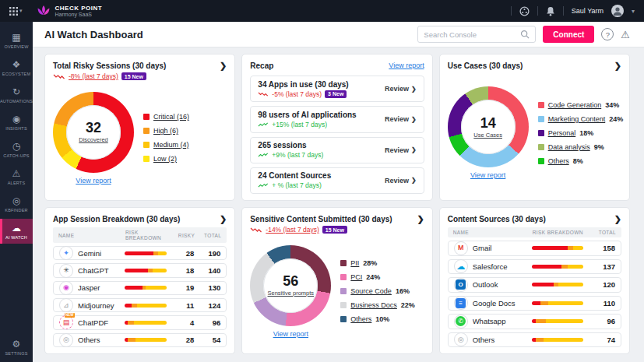 Image resolution: width=644 pixels, height=362 pixels. I want to click on trend-link: -14% (last 7 days), so click(293, 230).